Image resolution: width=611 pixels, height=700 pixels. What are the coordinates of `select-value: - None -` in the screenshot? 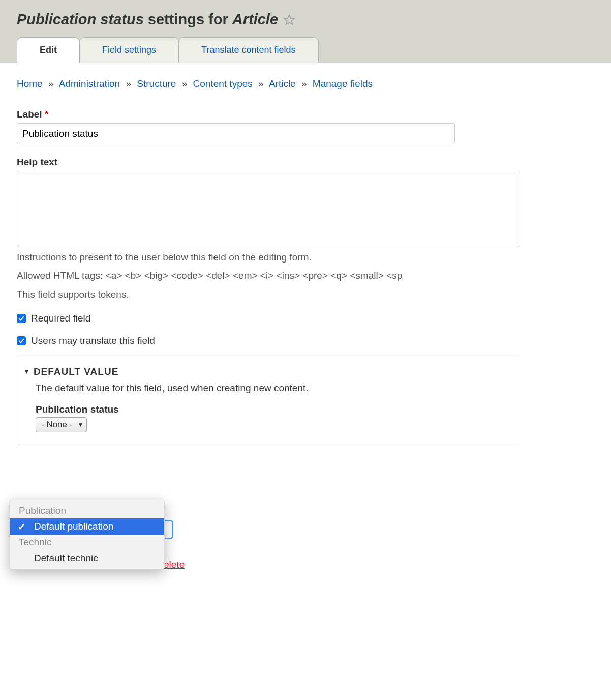 It's located at (57, 425).